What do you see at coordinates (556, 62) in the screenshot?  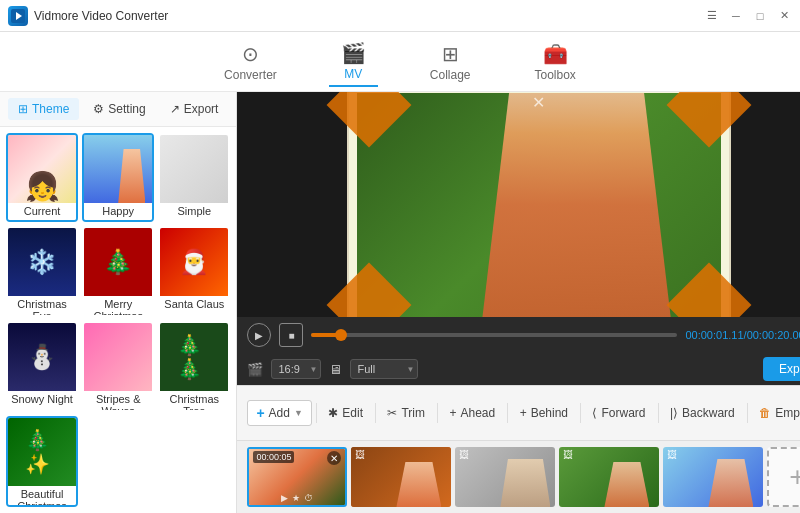 I see `nav-toolbox: 🧰 Toolbox` at bounding box center [556, 62].